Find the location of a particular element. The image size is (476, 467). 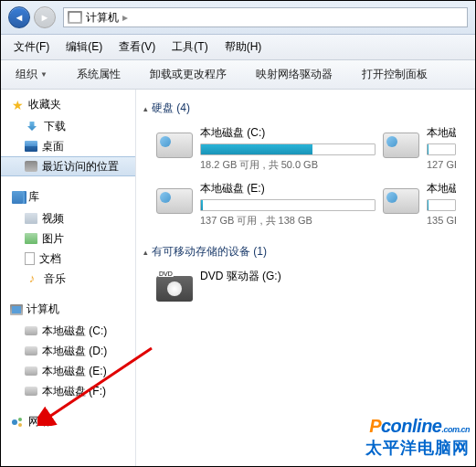

drive-f: 本地磁盘 (F:) 135 GB 可用 is located at coordinates (419, 205).